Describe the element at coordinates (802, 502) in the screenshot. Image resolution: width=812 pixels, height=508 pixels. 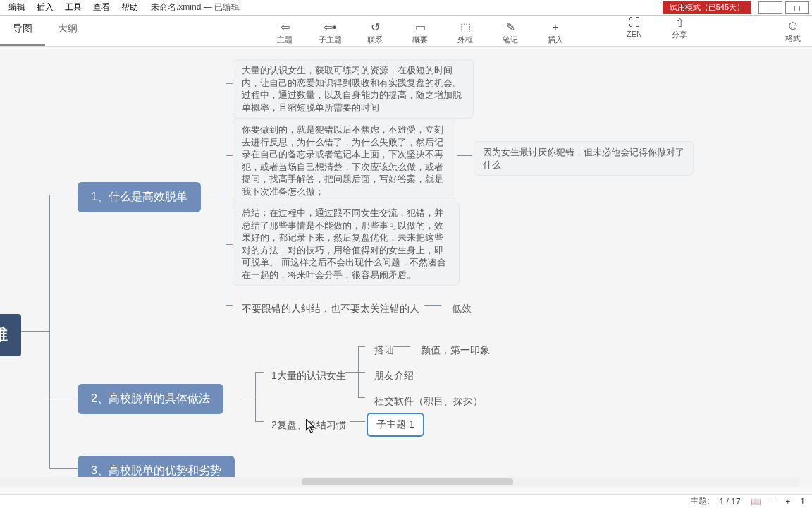
I see `zoom-percent: 1` at that location.